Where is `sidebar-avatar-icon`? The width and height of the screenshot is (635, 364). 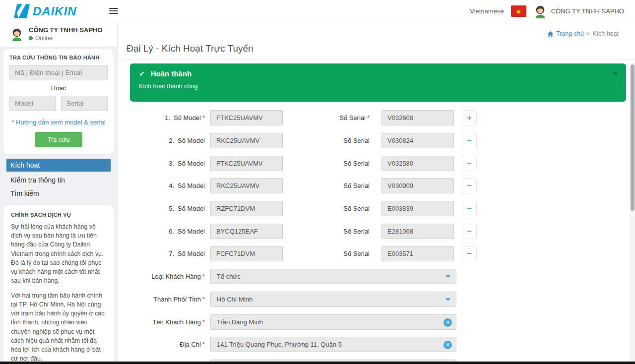 sidebar-avatar-icon is located at coordinates (17, 34).